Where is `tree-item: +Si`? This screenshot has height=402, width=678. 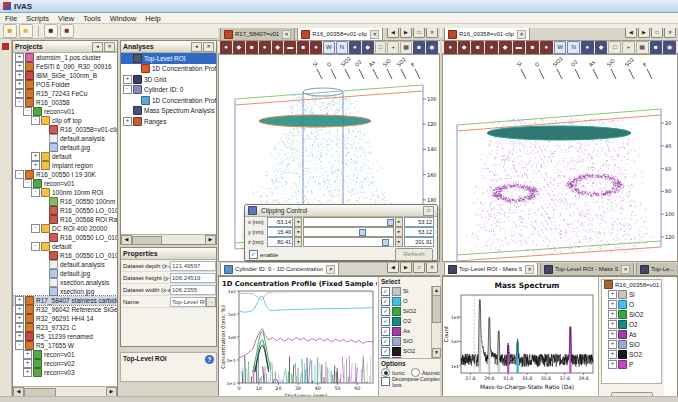 tree-item: +Si is located at coordinates (632, 294).